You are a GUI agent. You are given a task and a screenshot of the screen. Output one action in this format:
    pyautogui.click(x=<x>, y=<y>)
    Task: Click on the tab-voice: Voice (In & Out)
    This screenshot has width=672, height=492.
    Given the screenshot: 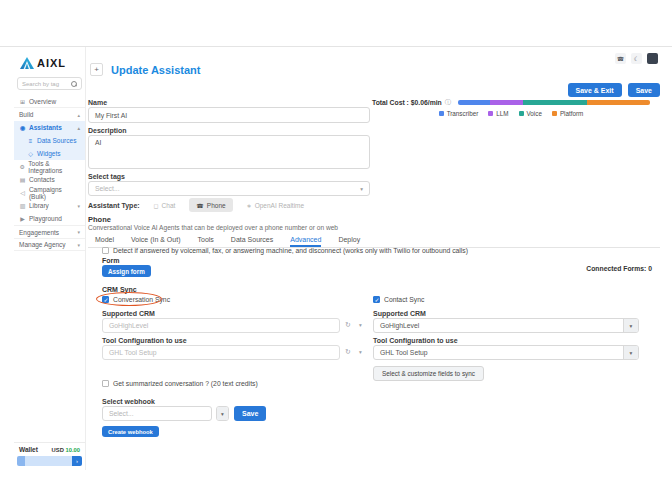 What is the action you would take?
    pyautogui.click(x=156, y=240)
    